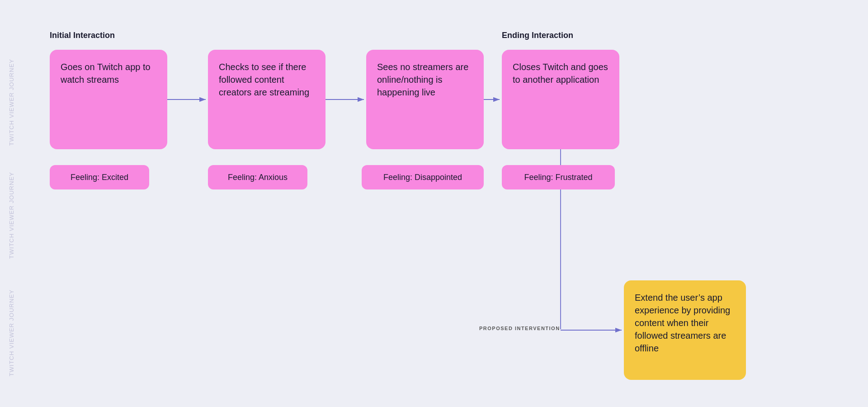 Image resolution: width=868 pixels, height=407 pixels. I want to click on ending-interaction-title: Ending Interaction, so click(538, 35).